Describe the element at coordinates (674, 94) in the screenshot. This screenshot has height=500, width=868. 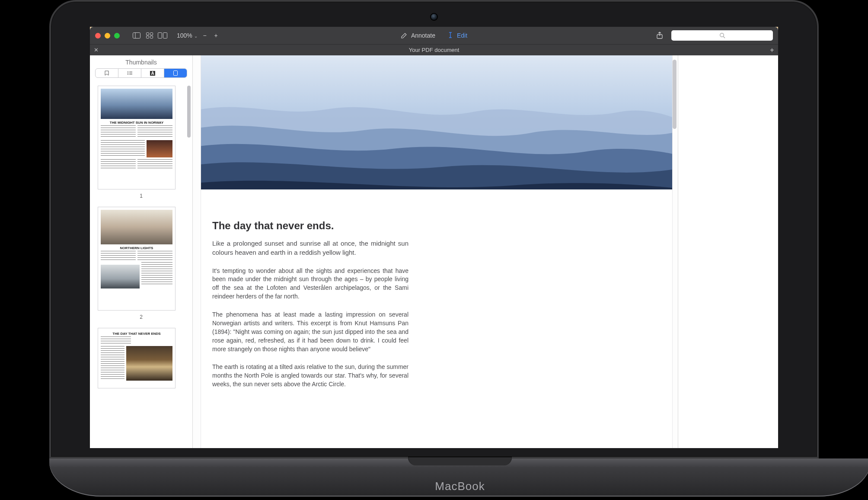
I see `page-scrollbar` at that location.